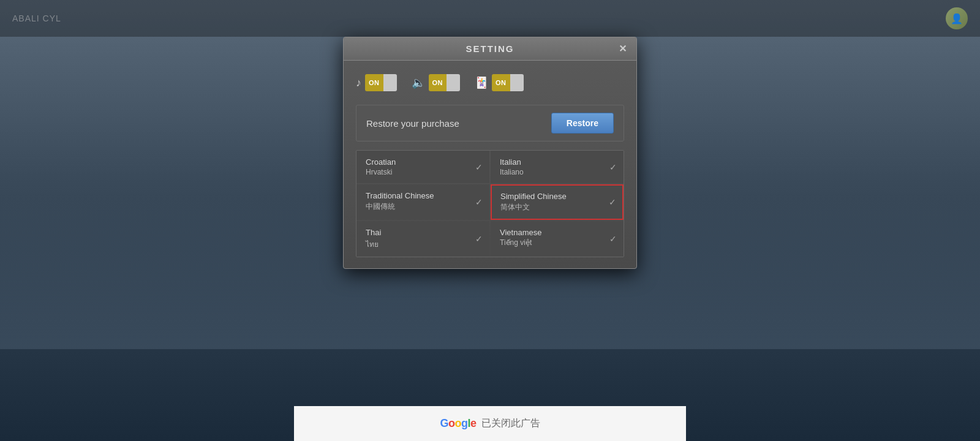  Describe the element at coordinates (499, 83) in the screenshot. I see `notifications-toggle-group: 🃏 ON` at that location.